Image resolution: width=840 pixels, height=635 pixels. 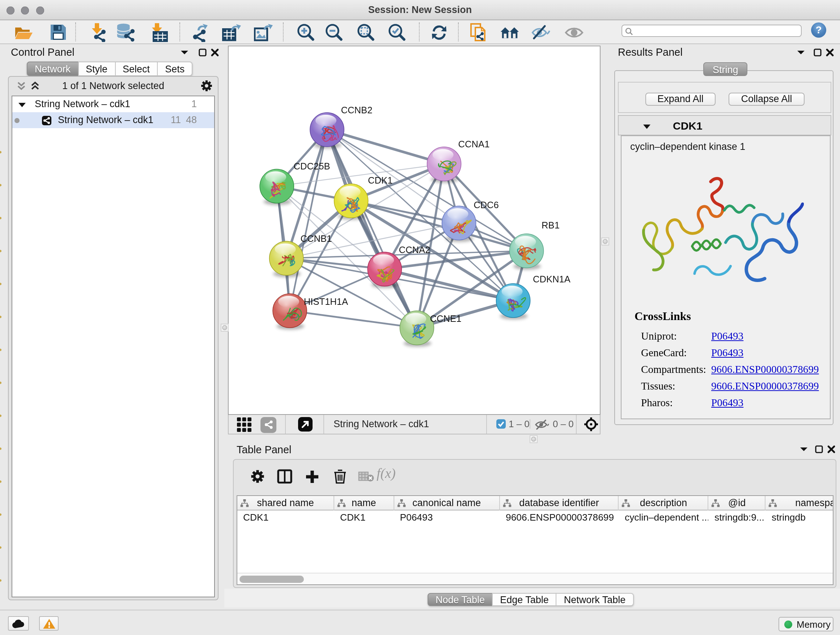 What do you see at coordinates (767, 99) in the screenshot?
I see `collapse-all-button: Collapse All` at bounding box center [767, 99].